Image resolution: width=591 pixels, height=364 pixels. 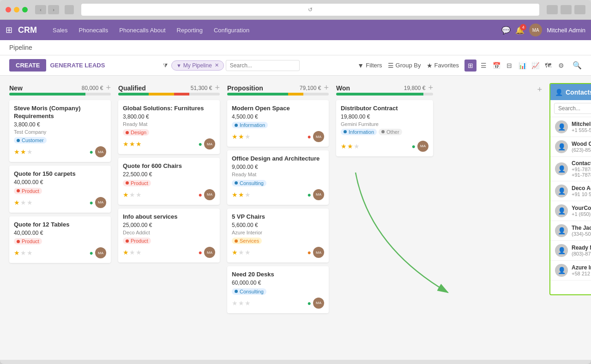 I want to click on chart-view-icon: 📊, so click(x=522, y=66).